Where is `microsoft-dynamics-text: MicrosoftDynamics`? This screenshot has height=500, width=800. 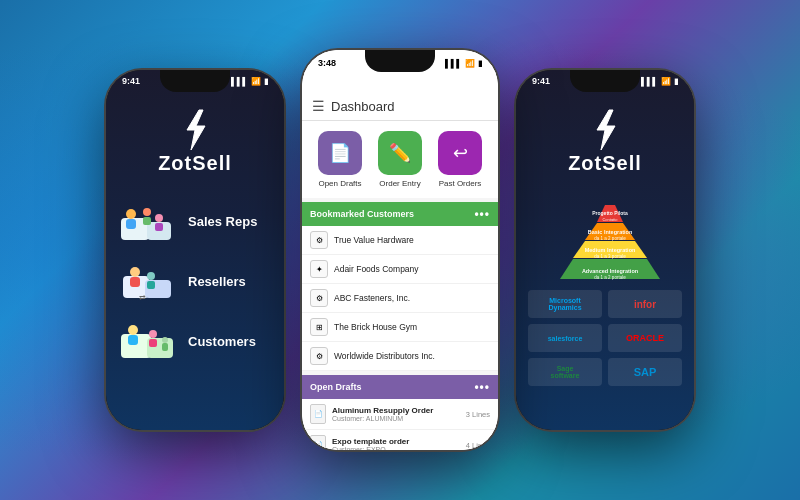 microsoft-dynamics-text: MicrosoftDynamics is located at coordinates (564, 304).